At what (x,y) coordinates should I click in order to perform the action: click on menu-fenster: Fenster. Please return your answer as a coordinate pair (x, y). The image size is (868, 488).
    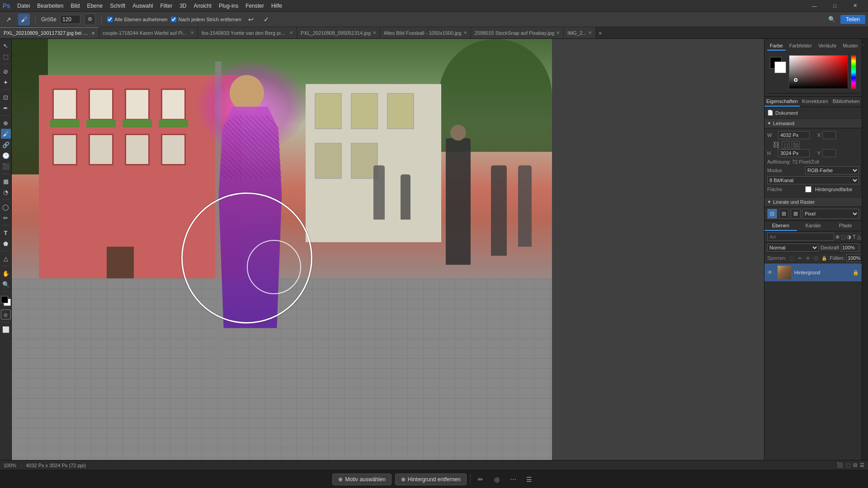
    Looking at the image, I should click on (255, 6).